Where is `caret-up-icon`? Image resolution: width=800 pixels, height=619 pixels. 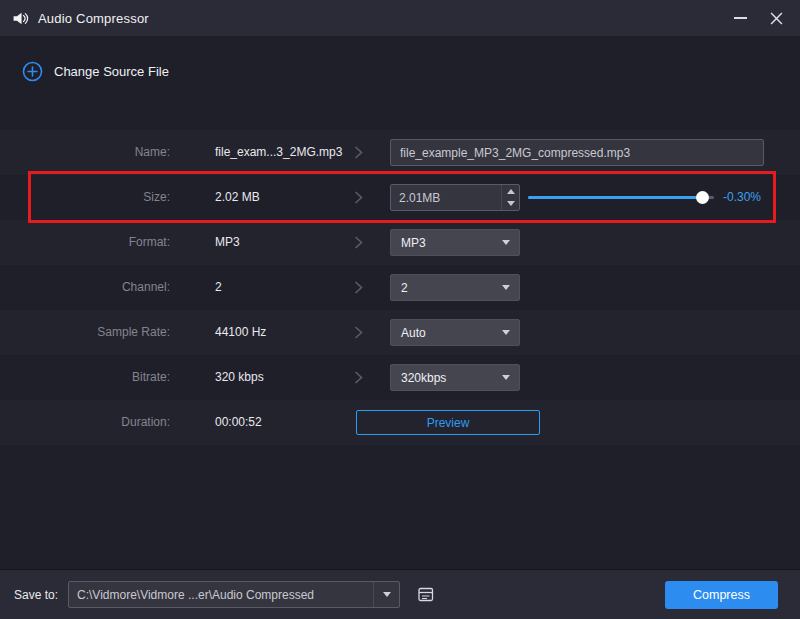
caret-up-icon is located at coordinates (511, 192).